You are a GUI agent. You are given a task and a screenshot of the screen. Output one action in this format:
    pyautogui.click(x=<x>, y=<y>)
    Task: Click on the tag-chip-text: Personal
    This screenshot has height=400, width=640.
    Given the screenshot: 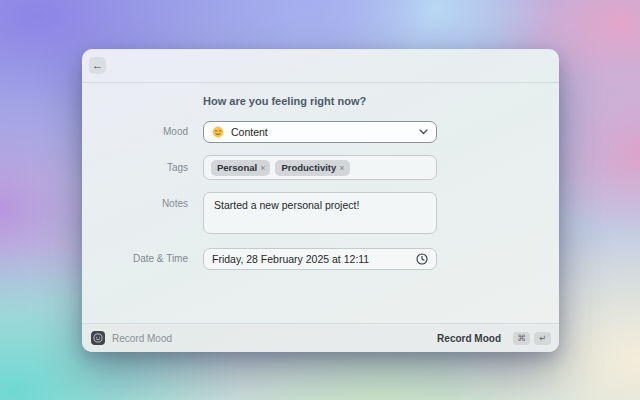 What is the action you would take?
    pyautogui.click(x=237, y=168)
    